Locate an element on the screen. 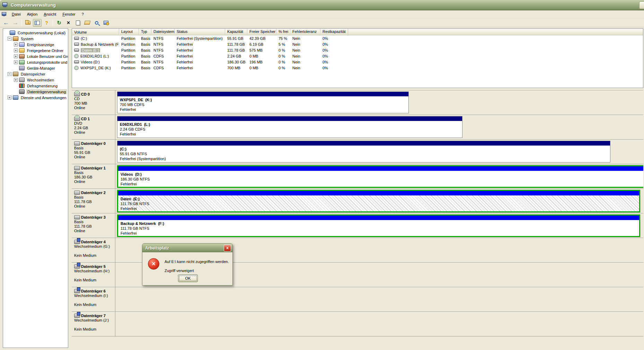  storage-icon is located at coordinates (16, 74).